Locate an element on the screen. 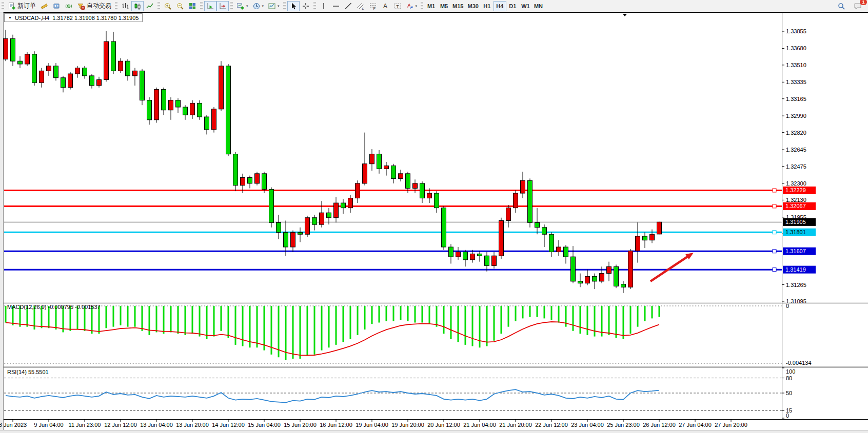 This screenshot has width=868, height=433. sound-button is located at coordinates (69, 6).